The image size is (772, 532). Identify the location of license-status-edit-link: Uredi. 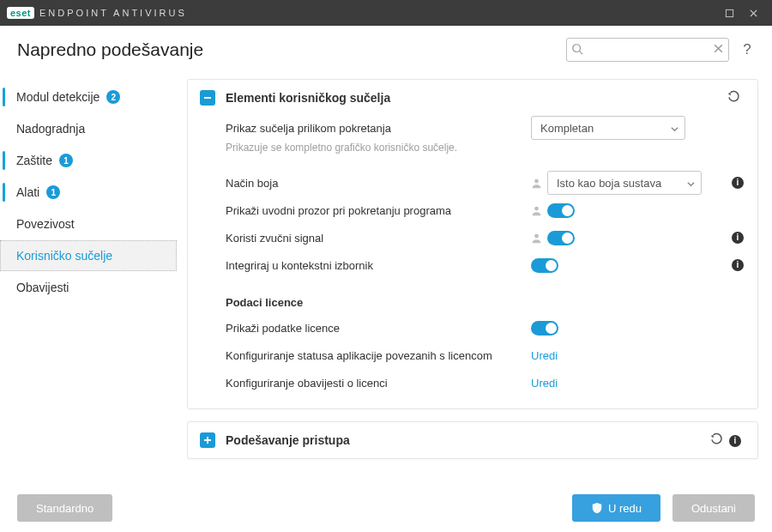
(544, 355).